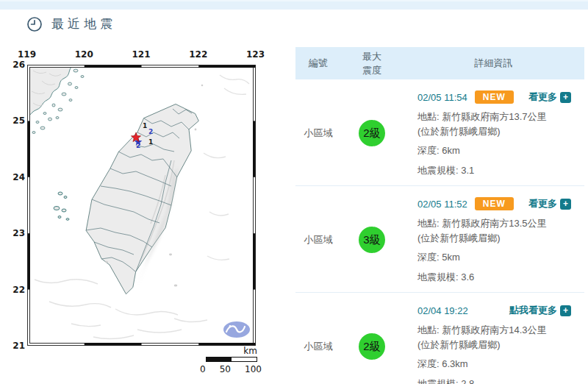  What do you see at coordinates (540, 310) in the screenshot?
I see `see-more-link: 點我看更多 +` at bounding box center [540, 310].